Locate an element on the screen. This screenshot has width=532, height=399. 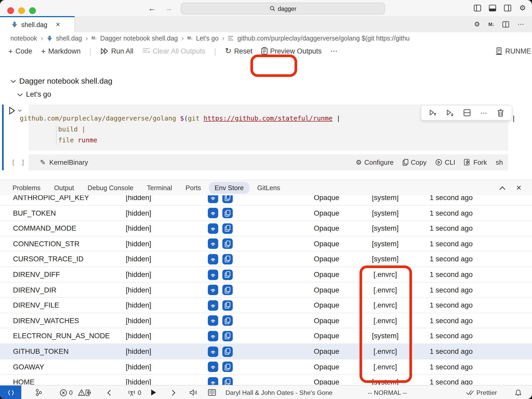
tab-close-icon: ✕ is located at coordinates (58, 25).